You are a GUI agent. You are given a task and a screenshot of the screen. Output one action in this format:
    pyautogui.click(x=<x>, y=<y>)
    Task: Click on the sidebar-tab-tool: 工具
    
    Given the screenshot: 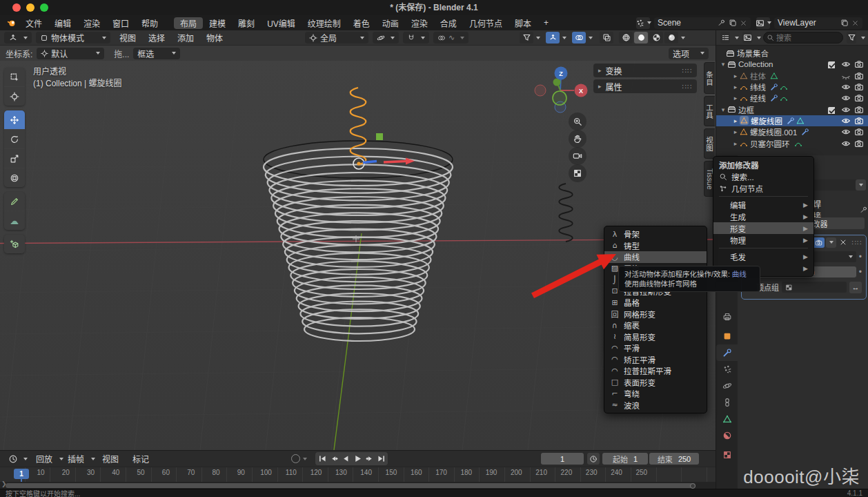 What is the action you would take?
    pyautogui.click(x=709, y=111)
    